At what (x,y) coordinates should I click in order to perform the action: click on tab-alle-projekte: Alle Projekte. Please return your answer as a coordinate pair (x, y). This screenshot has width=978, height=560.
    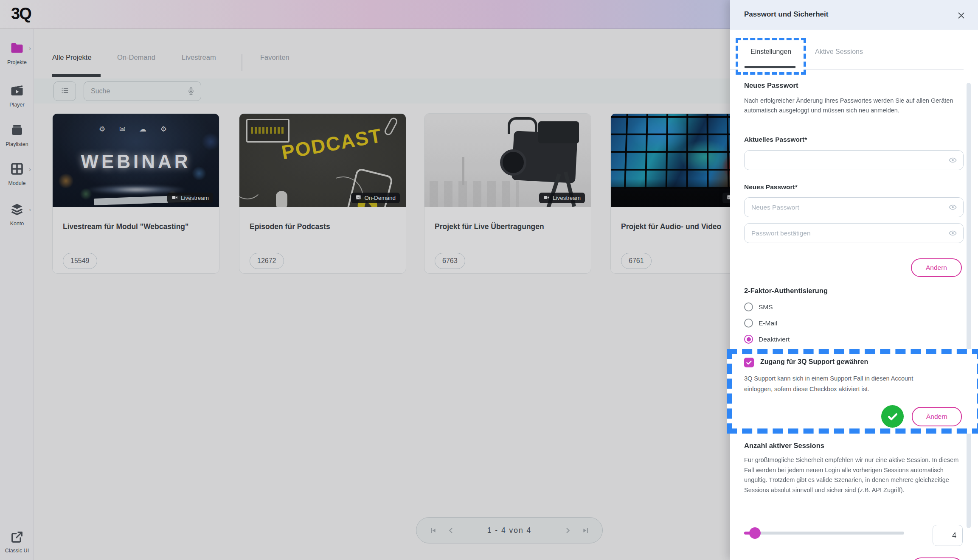
    Looking at the image, I should click on (72, 58).